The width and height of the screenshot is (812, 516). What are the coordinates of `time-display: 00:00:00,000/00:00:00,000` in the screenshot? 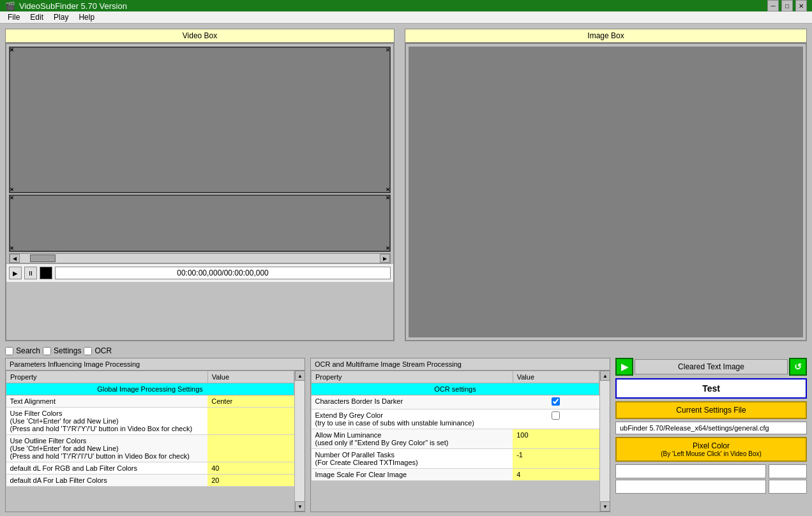 It's located at (223, 273).